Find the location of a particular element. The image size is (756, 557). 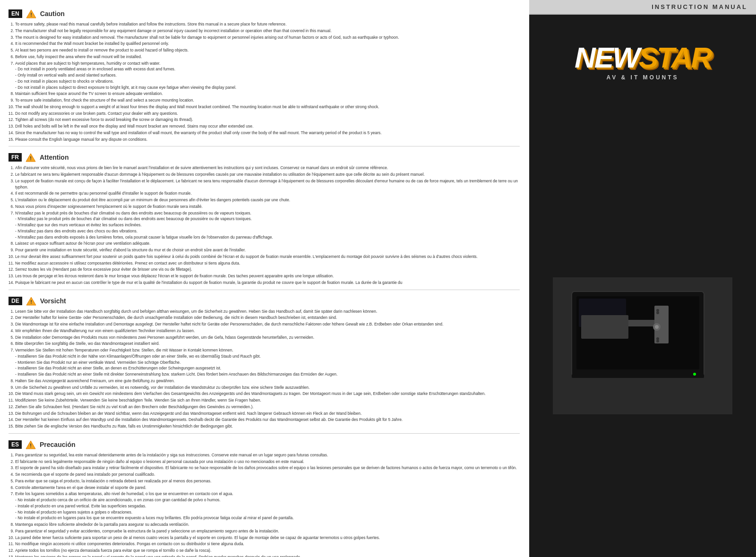

section-text-fr: Afin d'assurer votre sécurité, nous vous… is located at coordinates (264, 225).